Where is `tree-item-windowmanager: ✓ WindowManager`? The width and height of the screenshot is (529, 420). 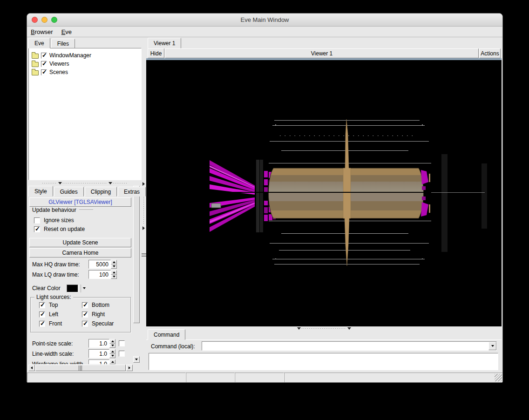 tree-item-windowmanager: ✓ WindowManager is located at coordinates (61, 55).